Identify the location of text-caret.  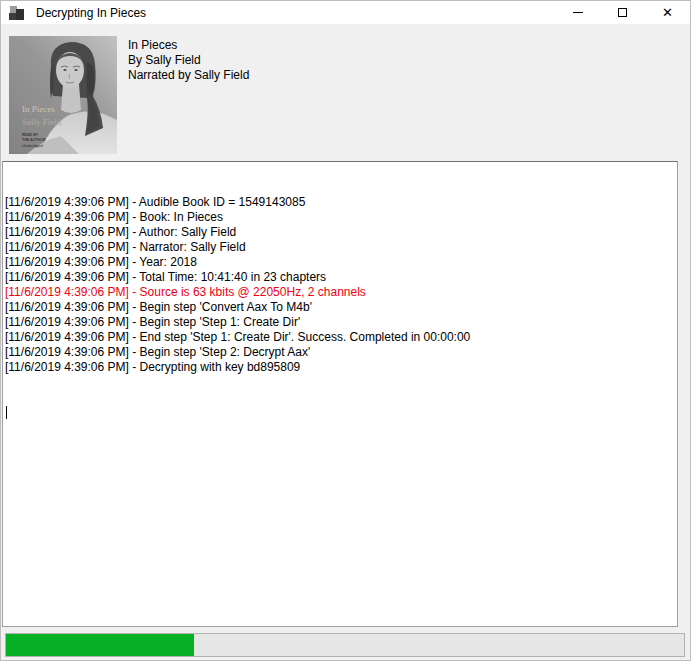
(6, 412).